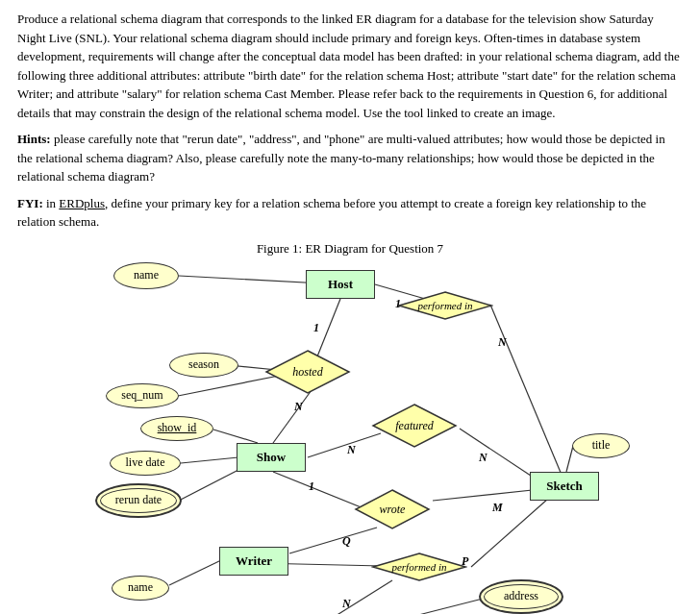  What do you see at coordinates (145, 463) in the screenshot?
I see `attr-live-date: live date` at bounding box center [145, 463].